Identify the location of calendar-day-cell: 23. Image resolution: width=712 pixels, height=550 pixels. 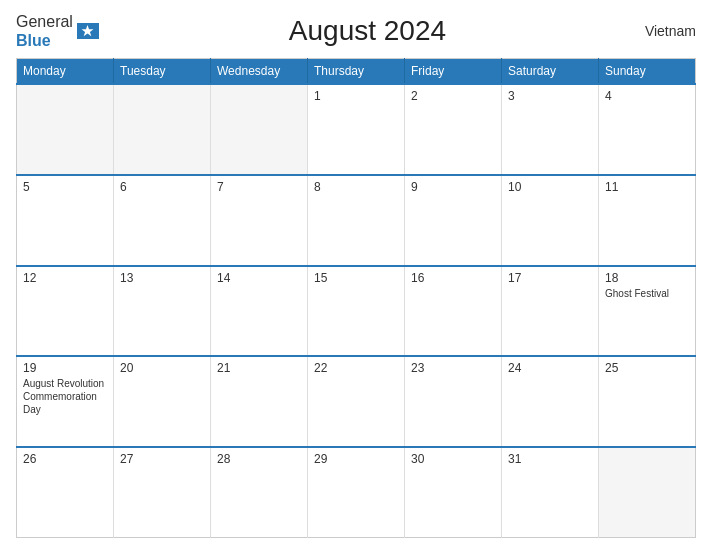
(454, 402).